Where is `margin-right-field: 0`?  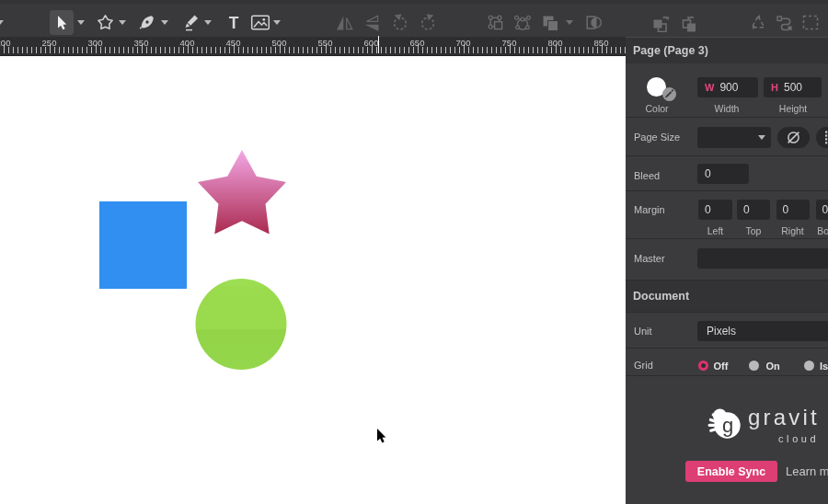
margin-right-field: 0 is located at coordinates (793, 210).